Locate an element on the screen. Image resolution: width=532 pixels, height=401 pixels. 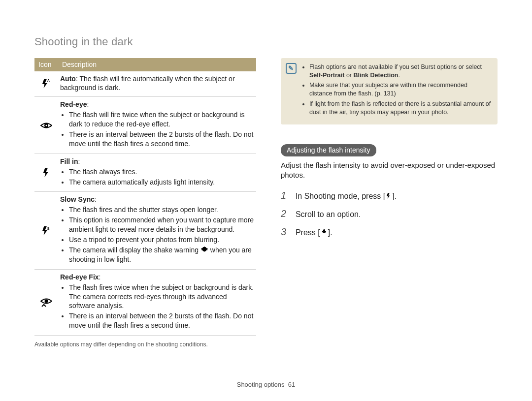
step-1: 1 In Shooting mode, press []. is located at coordinates (389, 196).